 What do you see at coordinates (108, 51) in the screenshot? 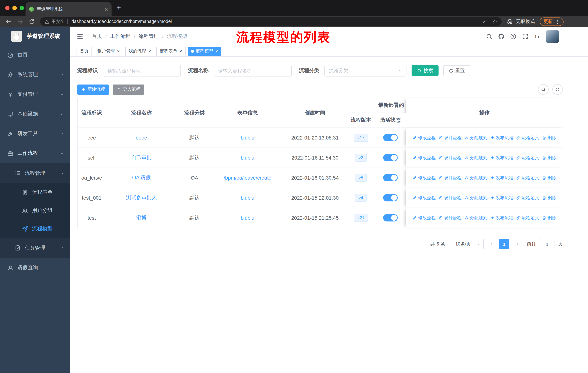
I see `tag-tenant-management: 租户管理 ×` at bounding box center [108, 51].